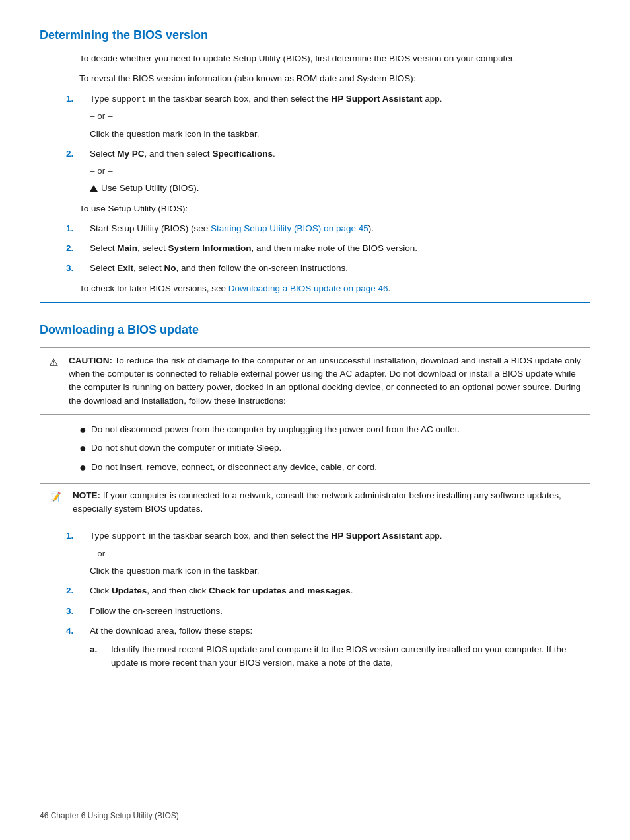 Image resolution: width=630 pixels, height=840 pixels. I want to click on bullet-item-2: ● Do not shut down the computer or initi…, so click(332, 449).